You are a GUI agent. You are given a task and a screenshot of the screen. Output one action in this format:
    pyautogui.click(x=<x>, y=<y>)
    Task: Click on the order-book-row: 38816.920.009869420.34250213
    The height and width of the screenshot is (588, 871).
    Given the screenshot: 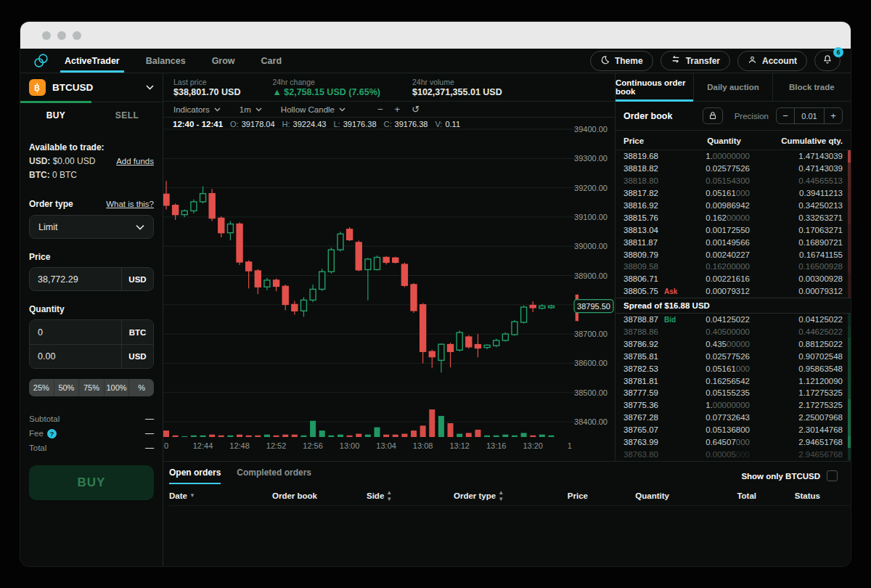 What is the action you would take?
    pyautogui.click(x=733, y=206)
    